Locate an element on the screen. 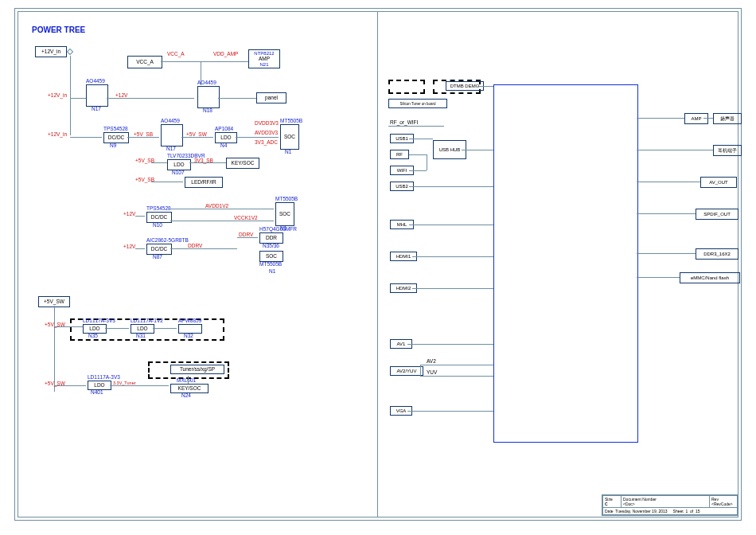 Image resolution: width=756 pixels, height=535 pixels. yuv-label: YUV is located at coordinates (431, 373).